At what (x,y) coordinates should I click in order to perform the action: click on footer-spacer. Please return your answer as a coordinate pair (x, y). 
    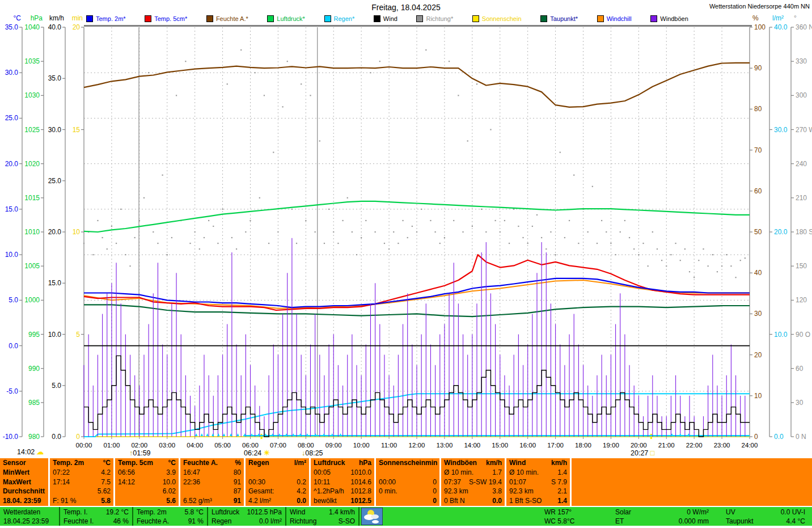
    Looking at the image, I should click on (463, 516).